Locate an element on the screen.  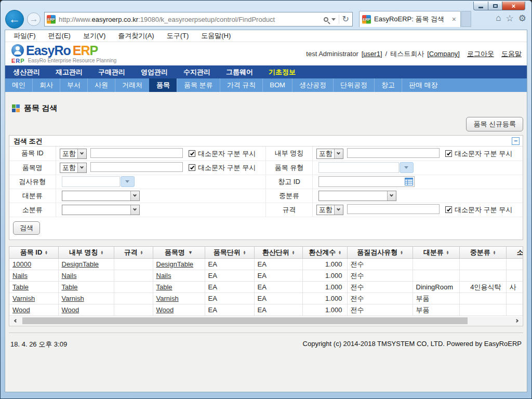
major-category-select is located at coordinates (101, 196).